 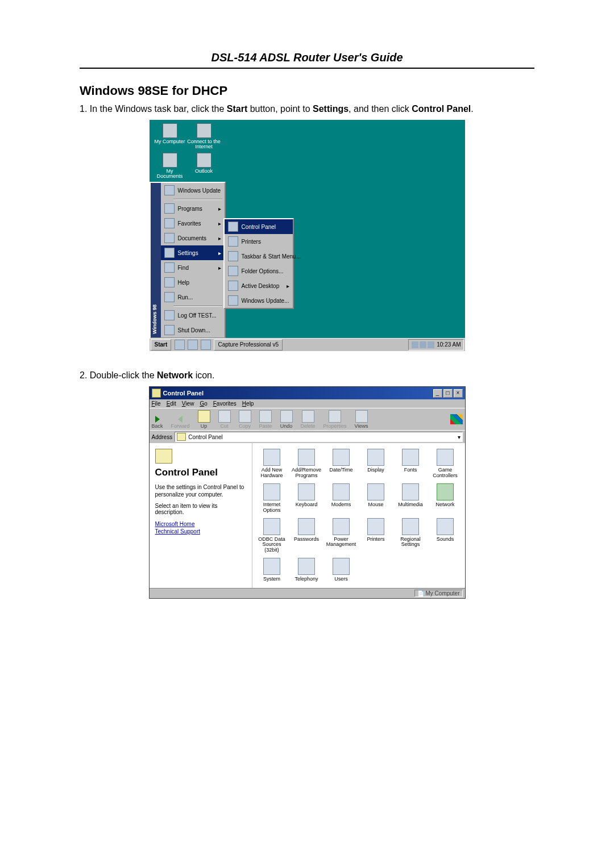 What do you see at coordinates (164, 456) in the screenshot?
I see `control-panel-large-icon` at bounding box center [164, 456].